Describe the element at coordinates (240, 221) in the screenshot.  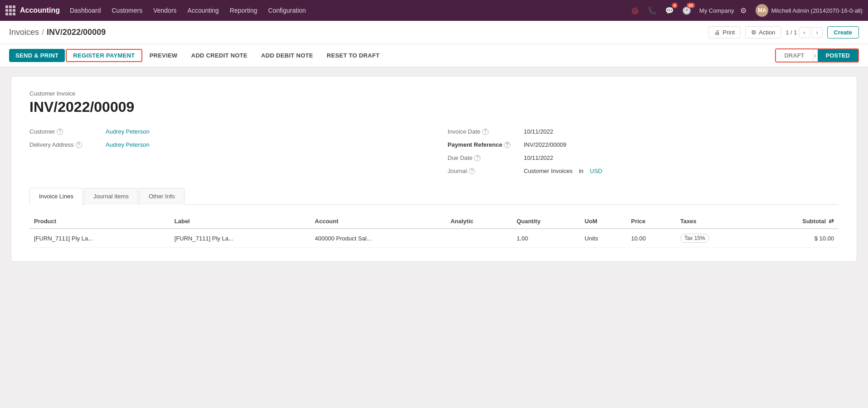
I see `col-header-label: Label` at that location.